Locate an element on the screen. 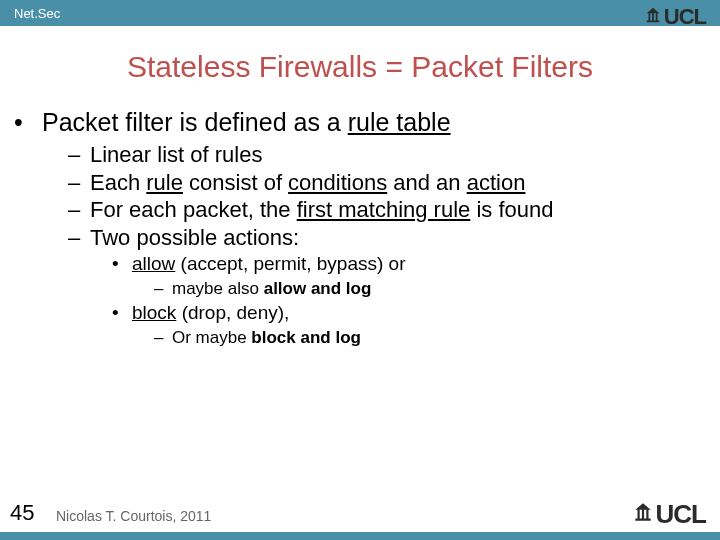 This screenshot has height=540, width=720. lvl1-text: Packet filter is defined as a rule table is located at coordinates (246, 122).